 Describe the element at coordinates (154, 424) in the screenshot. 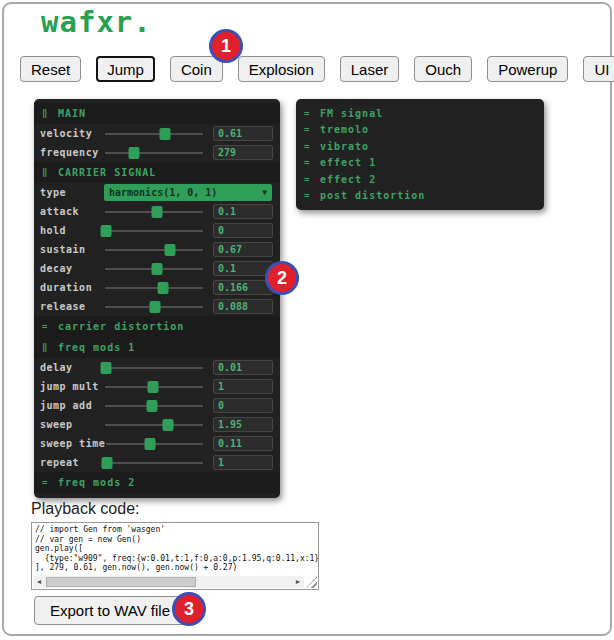

I see `sweep-slider` at that location.